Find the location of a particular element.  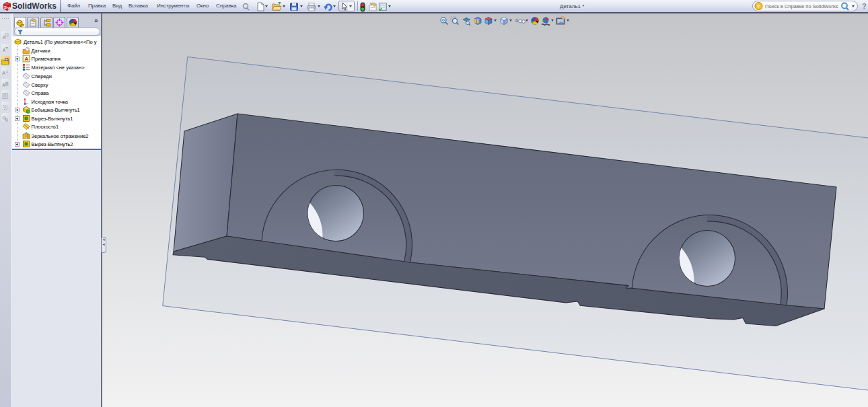

svg-text: 6 is located at coordinates (517, 20).